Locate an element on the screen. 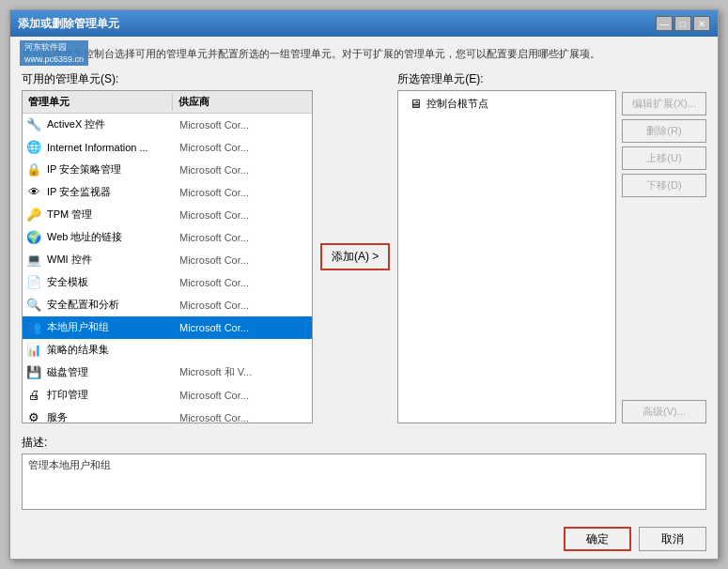 The height and width of the screenshot is (569, 728). item-icon: 💾 is located at coordinates (34, 373).